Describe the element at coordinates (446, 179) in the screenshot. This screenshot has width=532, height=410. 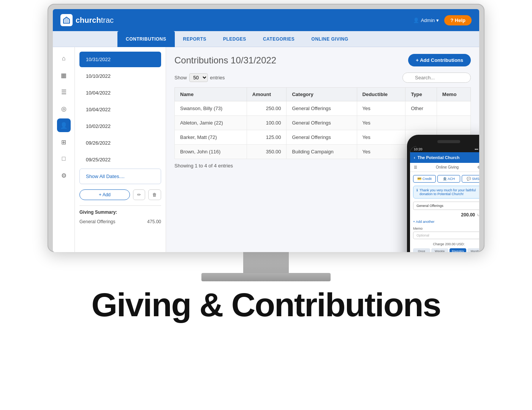
I see `phone-tabs: 💳 Credit 🏦 ACH 💬 SMS` at that location.